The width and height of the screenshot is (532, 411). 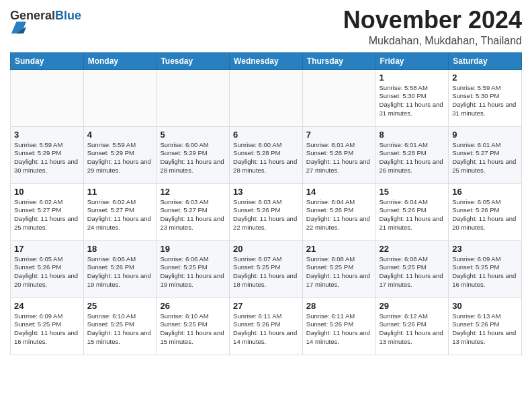 I want to click on day-number: 13, so click(x=266, y=192).